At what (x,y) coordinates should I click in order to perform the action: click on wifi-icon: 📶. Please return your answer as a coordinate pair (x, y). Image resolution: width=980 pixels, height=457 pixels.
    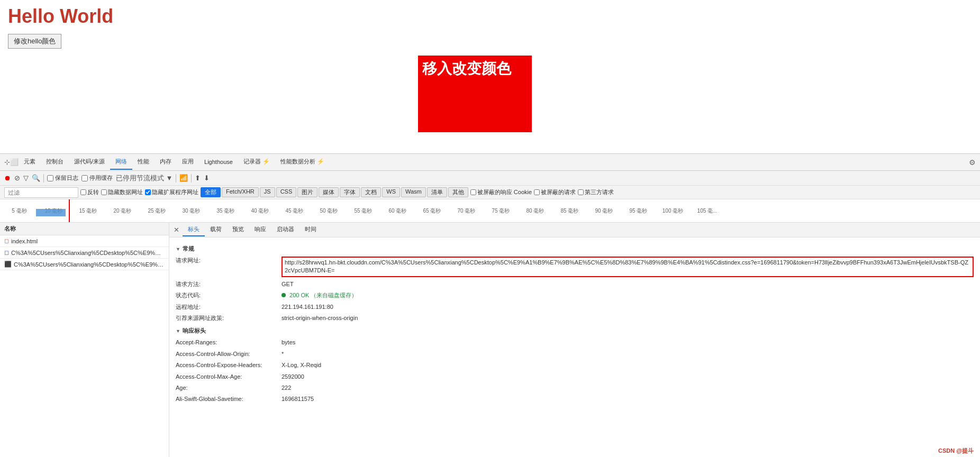
    Looking at the image, I should click on (184, 178).